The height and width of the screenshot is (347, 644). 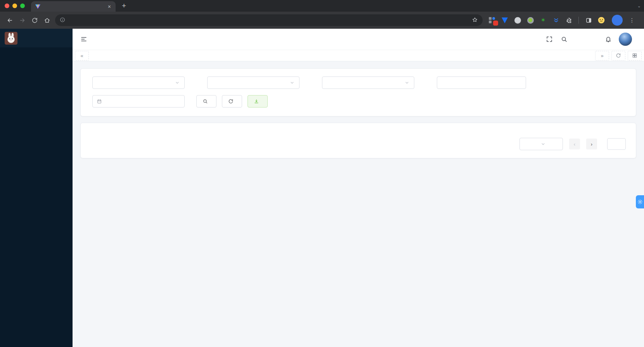 What do you see at coordinates (518, 20) in the screenshot?
I see `extension-gray-circle-icon` at bounding box center [518, 20].